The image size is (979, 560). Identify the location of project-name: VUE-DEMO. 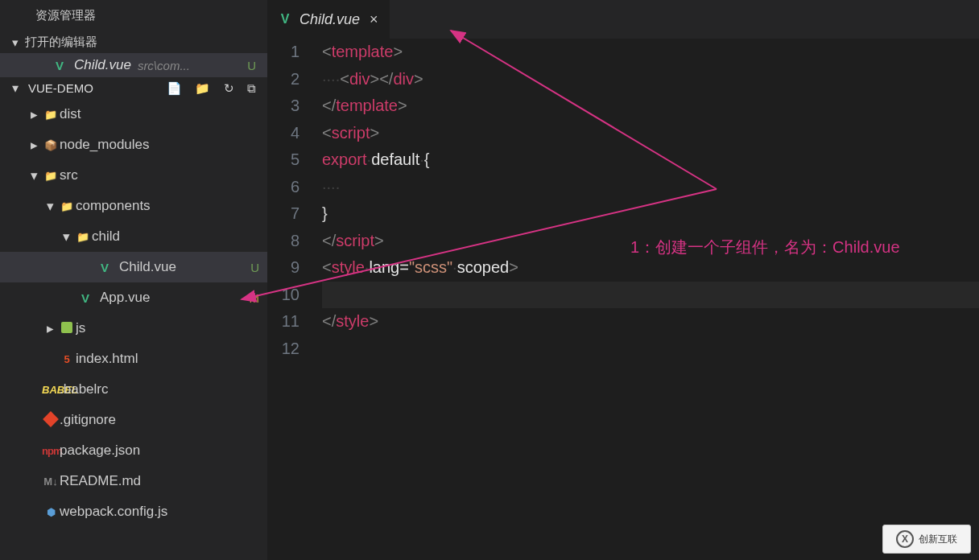
(95, 89).